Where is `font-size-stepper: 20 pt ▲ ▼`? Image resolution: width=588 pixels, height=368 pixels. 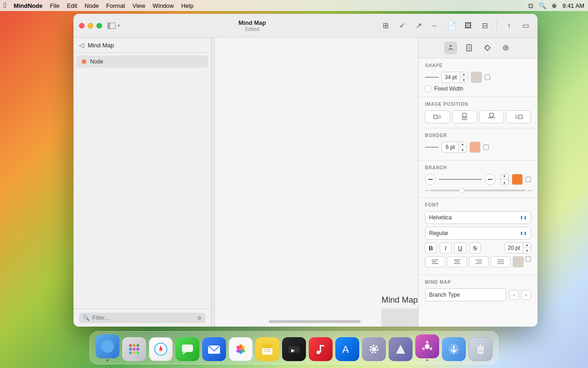
font-size-stepper: 20 pt ▲ ▼ is located at coordinates (518, 248).